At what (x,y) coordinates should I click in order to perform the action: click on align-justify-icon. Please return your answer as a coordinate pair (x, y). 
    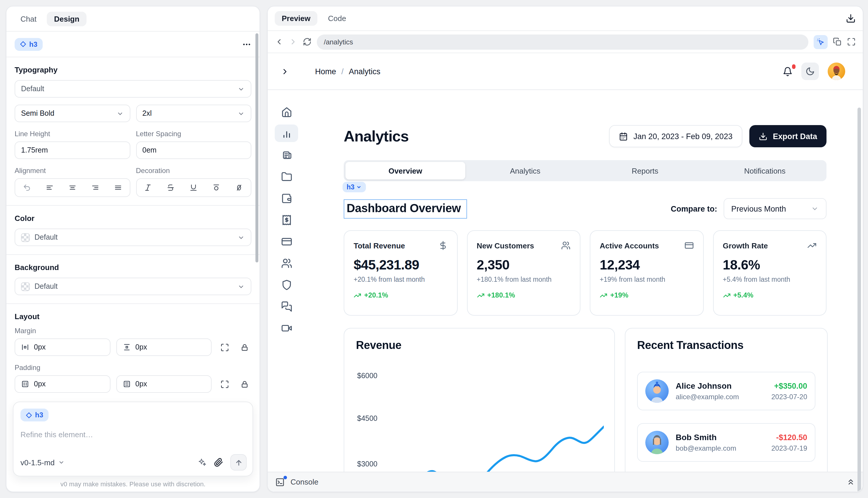
    Looking at the image, I should click on (118, 187).